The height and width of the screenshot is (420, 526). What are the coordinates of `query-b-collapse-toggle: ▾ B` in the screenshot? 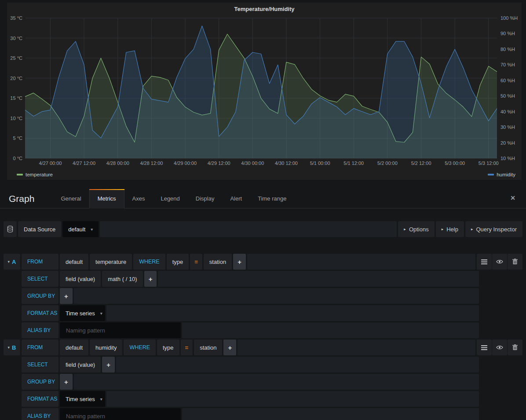 It's located at (12, 347).